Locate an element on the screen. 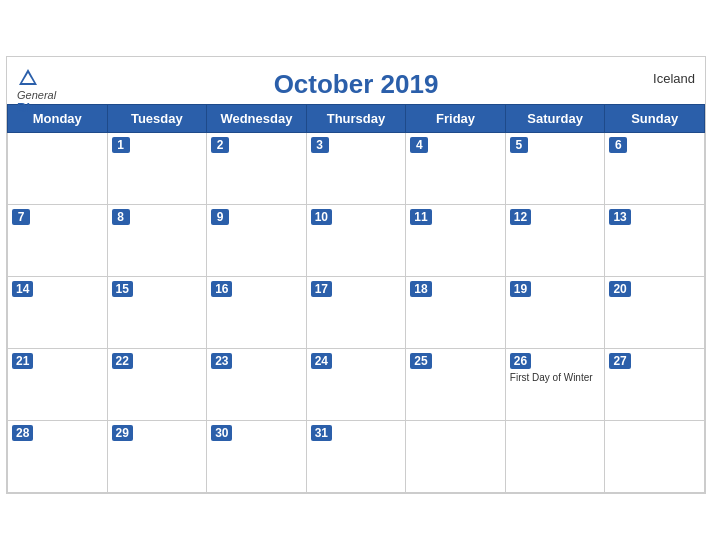  week-row-2: 78910111213 is located at coordinates (356, 241).